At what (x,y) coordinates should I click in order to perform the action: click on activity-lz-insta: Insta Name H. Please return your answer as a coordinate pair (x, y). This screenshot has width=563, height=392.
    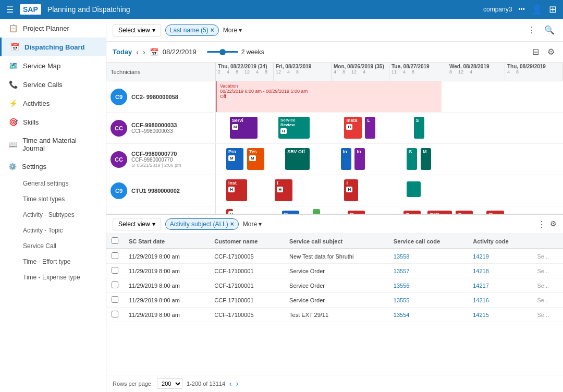
    Looking at the image, I should click on (440, 212).